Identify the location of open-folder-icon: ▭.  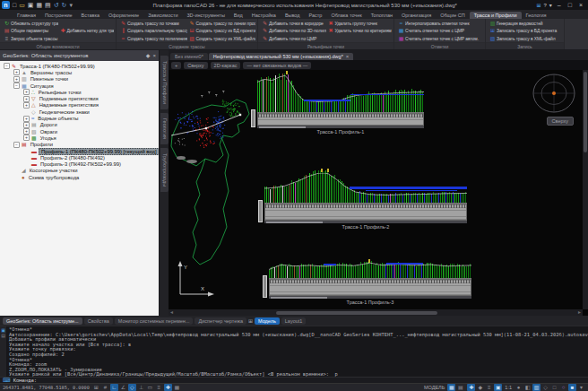
(22, 5).